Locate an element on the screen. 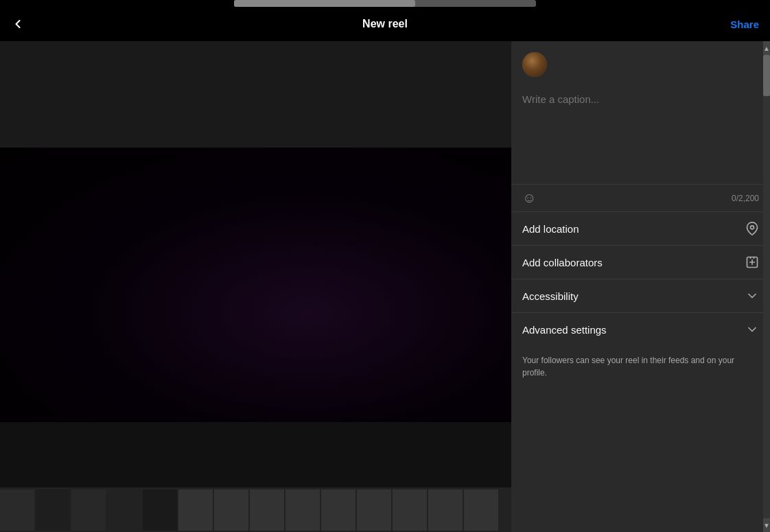 The image size is (770, 532). char-count: 0/2,200 is located at coordinates (745, 198).